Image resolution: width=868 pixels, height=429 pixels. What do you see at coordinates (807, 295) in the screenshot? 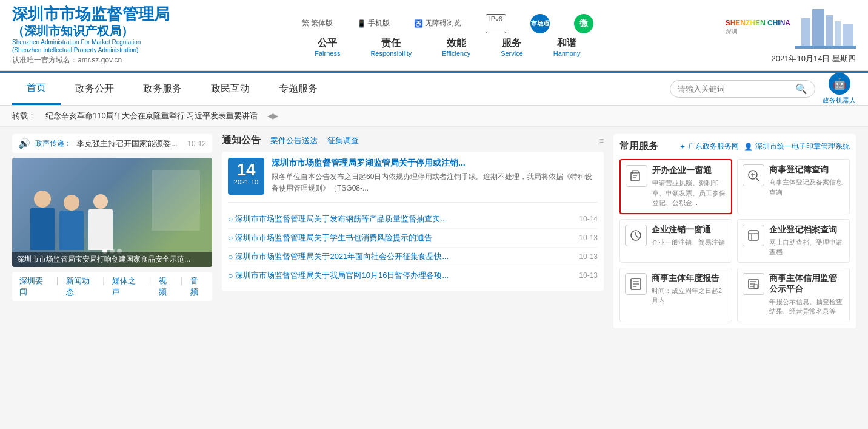
I see `service-info-5: 商事主体信用监管公示平台 年报公示信息、抽查检查结果、经营异常名录等` at bounding box center [807, 295].